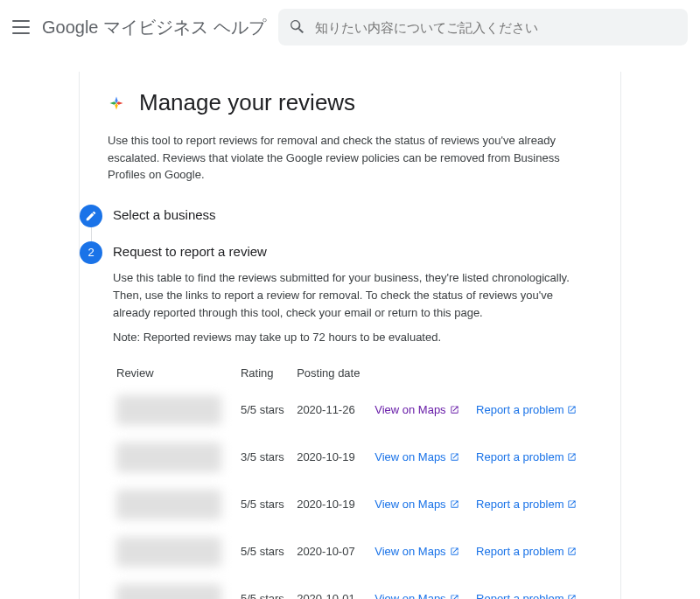 The width and height of the screenshot is (700, 599). What do you see at coordinates (353, 410) in the screenshot?
I see `table-row: 5/5 stars2020-11-26View on Maps Report a…` at bounding box center [353, 410].